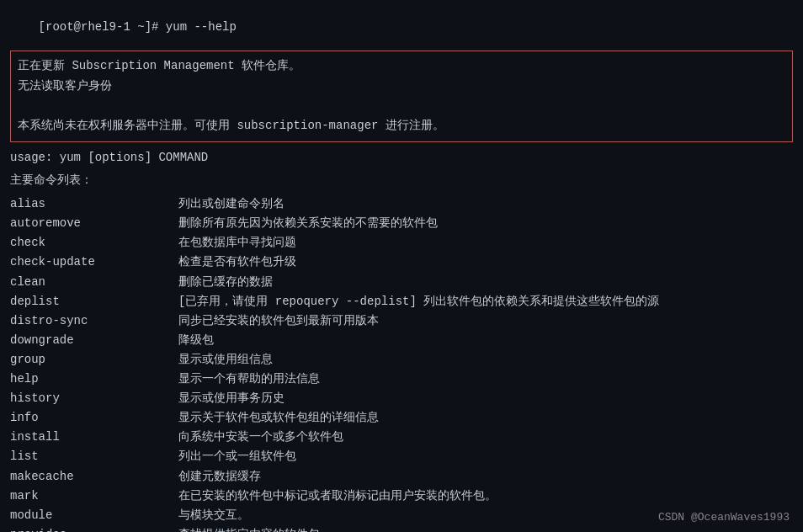  I want to click on command-name: clean, so click(94, 283).